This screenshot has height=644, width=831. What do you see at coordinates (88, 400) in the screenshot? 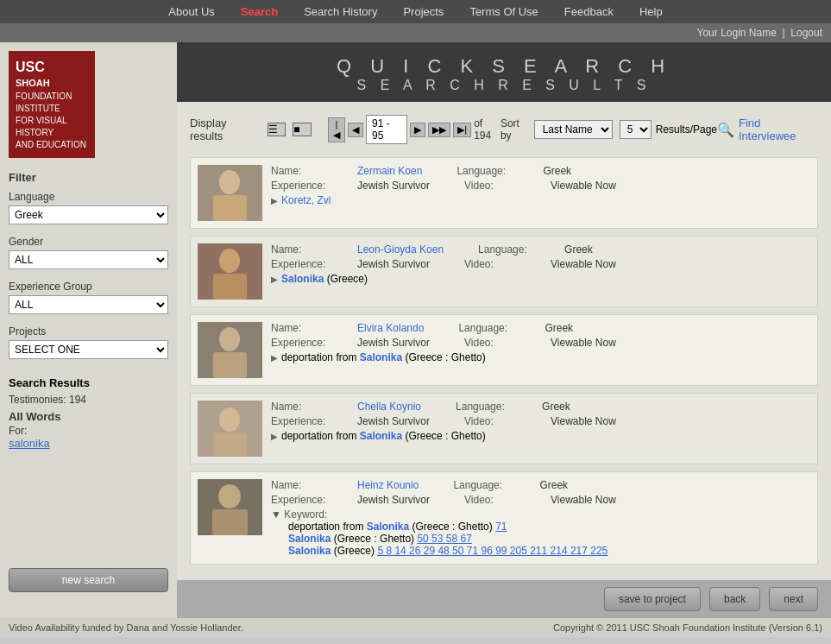
I see `testimonies-count: Testimonies: 194` at bounding box center [88, 400].